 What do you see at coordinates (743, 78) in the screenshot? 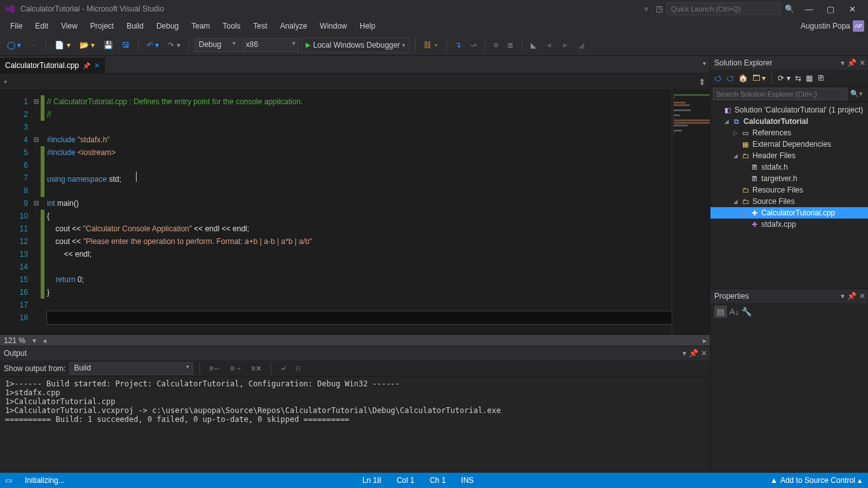
I see `se-home-icon: 🏠` at bounding box center [743, 78].